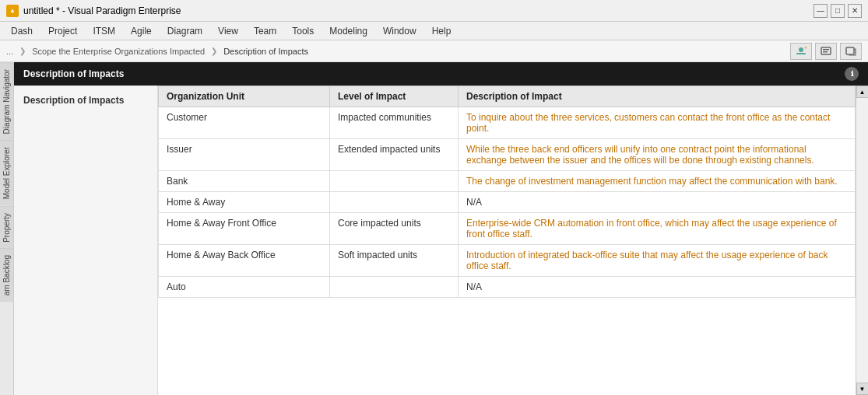 The height and width of the screenshot is (395, 868). Describe the element at coordinates (394, 123) in the screenshot. I see `cell-level: Impacted communities` at that location.